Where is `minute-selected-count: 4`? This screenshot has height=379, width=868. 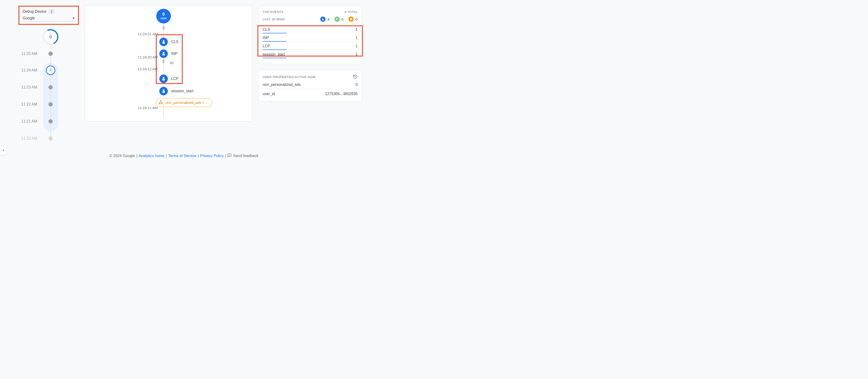
minute-selected-count: 4 is located at coordinates (51, 70).